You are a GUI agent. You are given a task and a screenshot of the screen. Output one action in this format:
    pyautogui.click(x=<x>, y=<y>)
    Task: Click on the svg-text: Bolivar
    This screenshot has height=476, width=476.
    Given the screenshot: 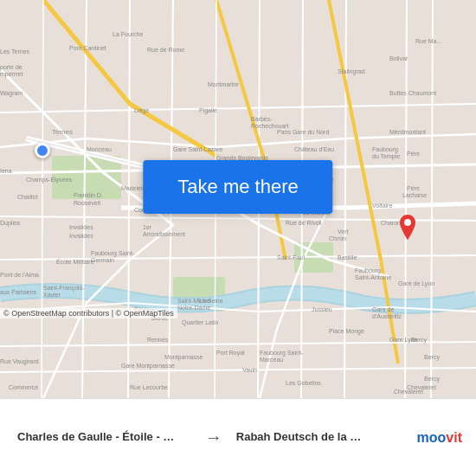 What is the action you would take?
    pyautogui.click(x=399, y=59)
    